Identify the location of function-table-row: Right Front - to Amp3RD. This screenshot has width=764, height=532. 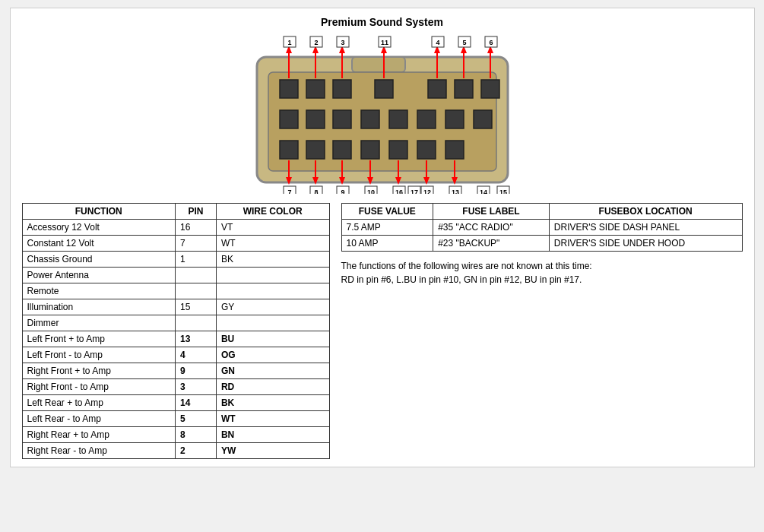
(176, 388).